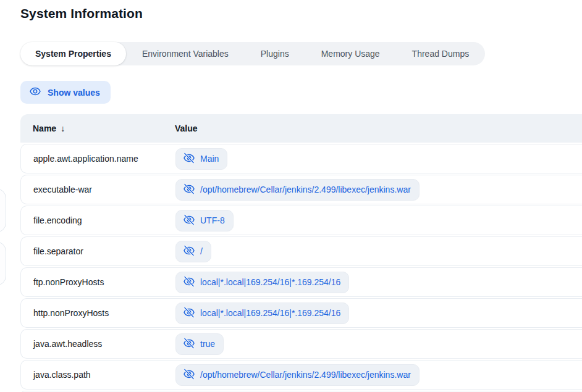  What do you see at coordinates (213, 220) in the screenshot?
I see `property-value: UTF-8` at bounding box center [213, 220].